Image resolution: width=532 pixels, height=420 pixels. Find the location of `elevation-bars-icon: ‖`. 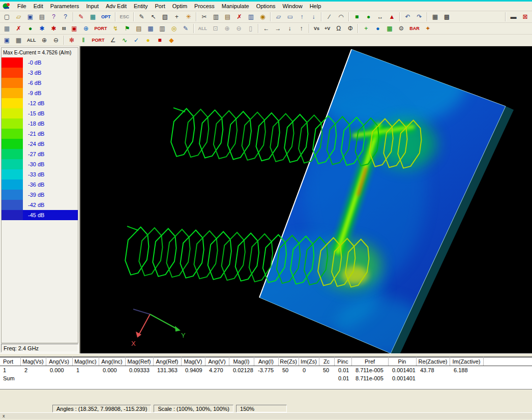

elevation-bars-icon: ‖ is located at coordinates (83, 40).